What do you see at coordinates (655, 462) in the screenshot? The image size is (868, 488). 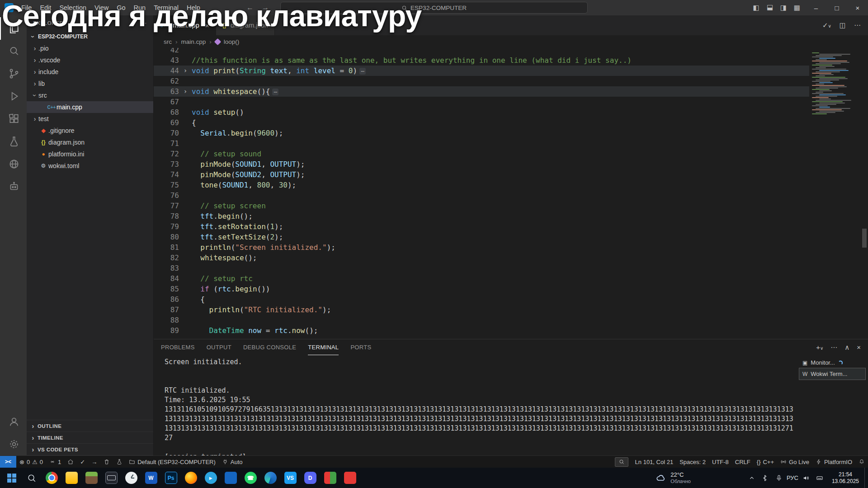 I see `cursor-position: Ln 101, Col 21` at bounding box center [655, 462].